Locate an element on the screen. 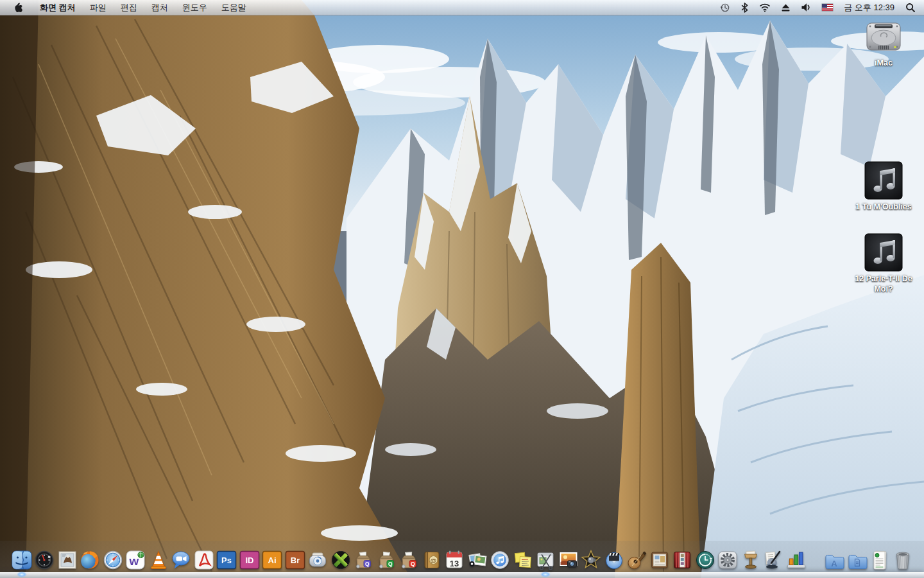  firefox-icon is located at coordinates (90, 560).